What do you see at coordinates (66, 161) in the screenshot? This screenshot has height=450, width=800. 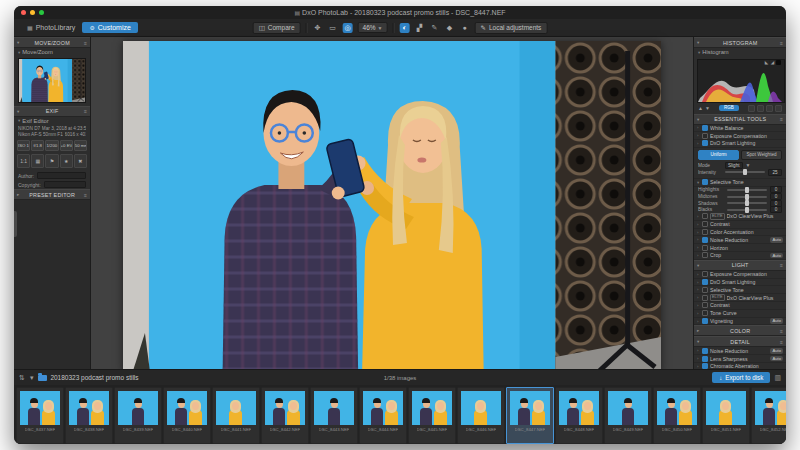 I see `speed-icon: ★` at bounding box center [66, 161].